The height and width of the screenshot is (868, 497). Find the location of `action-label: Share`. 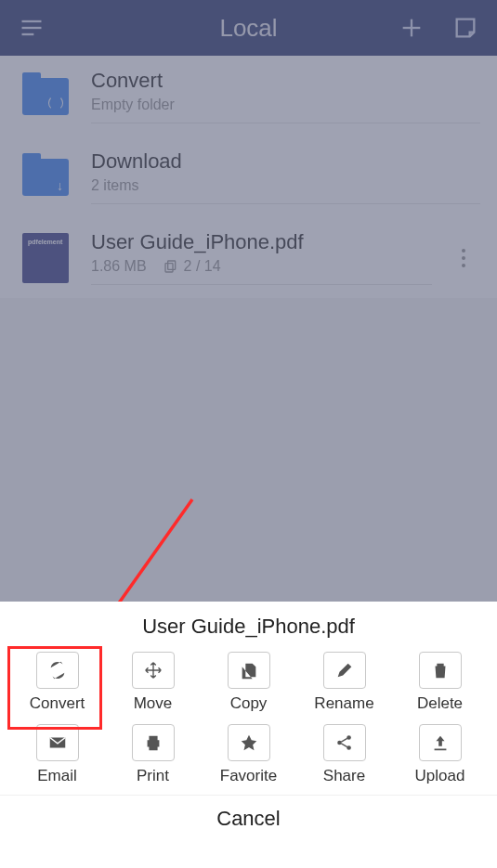

action-label: Share is located at coordinates (344, 776).